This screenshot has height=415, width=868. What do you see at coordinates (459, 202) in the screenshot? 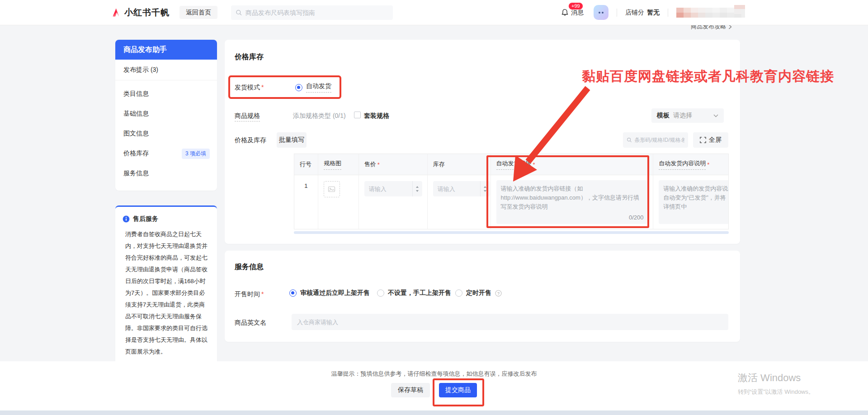
I see `cell-stock` at bounding box center [459, 202].